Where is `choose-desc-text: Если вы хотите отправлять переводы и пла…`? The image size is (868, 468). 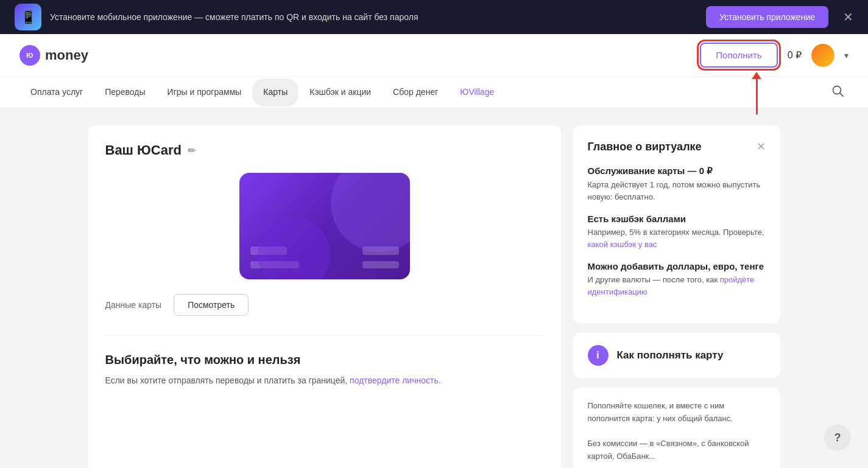 choose-desc-text: Если вы хотите отправлять переводы и пла… is located at coordinates (227, 380).